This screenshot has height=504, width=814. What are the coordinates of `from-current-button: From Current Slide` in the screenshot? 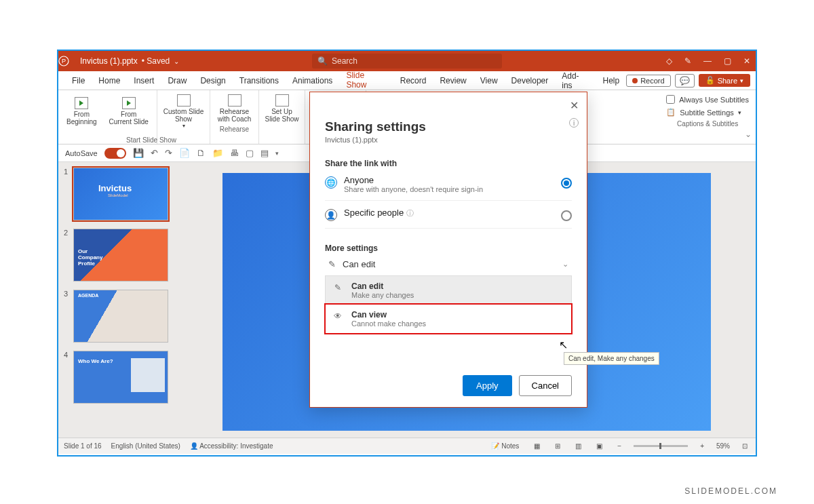 It's located at (129, 111).